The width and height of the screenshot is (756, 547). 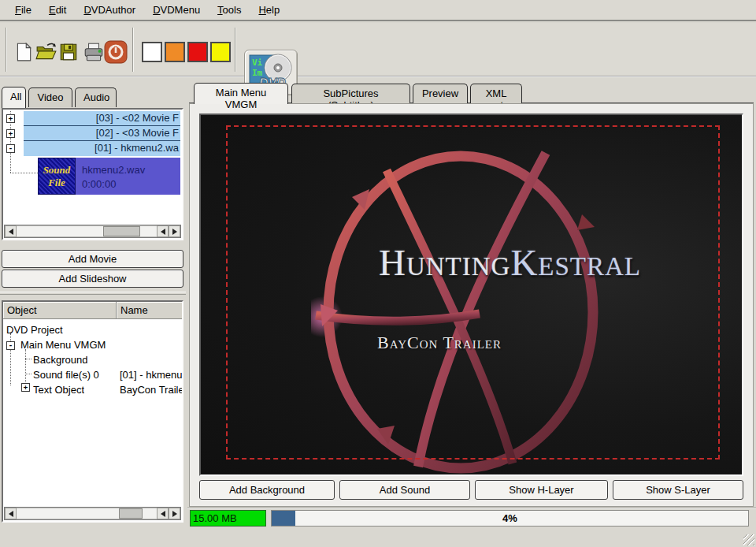 What do you see at coordinates (93, 411) in the screenshot?
I see `project-object-table: Object Name DVD Project - Main Menu VMGM…` at bounding box center [93, 411].